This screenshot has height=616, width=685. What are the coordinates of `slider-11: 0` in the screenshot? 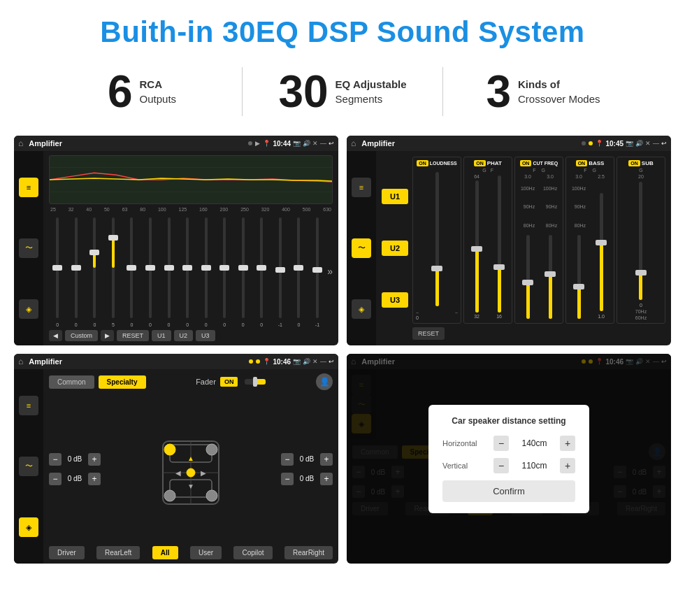 It's located at (243, 271).